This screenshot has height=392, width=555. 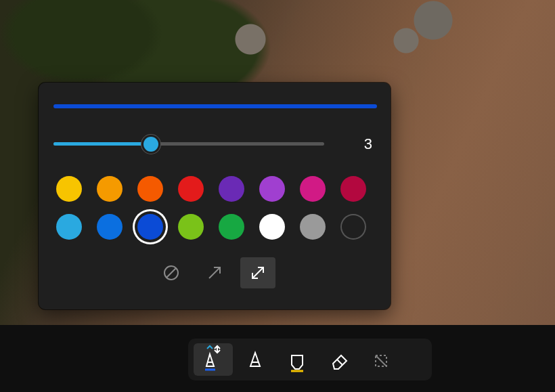 What do you see at coordinates (171, 273) in the screenshot?
I see `tip-none-button` at bounding box center [171, 273].